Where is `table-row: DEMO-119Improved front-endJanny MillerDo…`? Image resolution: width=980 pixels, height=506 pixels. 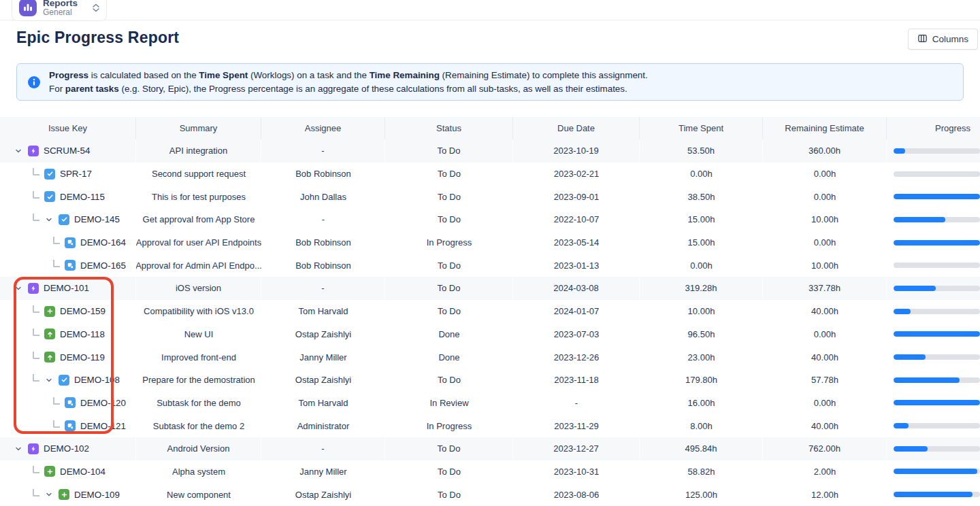
table-row: DEMO-119Improved front-endJanny MillerDo… is located at coordinates (490, 357).